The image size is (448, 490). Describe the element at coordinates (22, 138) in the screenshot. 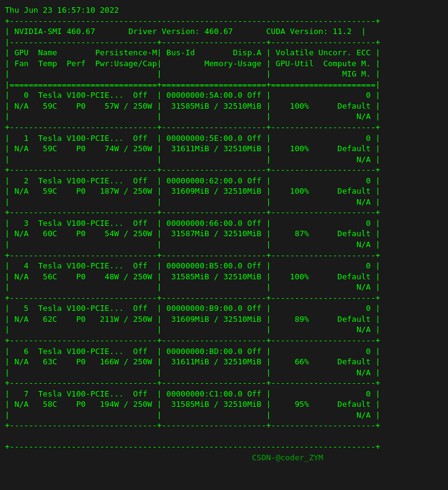

I see `gpu-1-id: 1` at that location.